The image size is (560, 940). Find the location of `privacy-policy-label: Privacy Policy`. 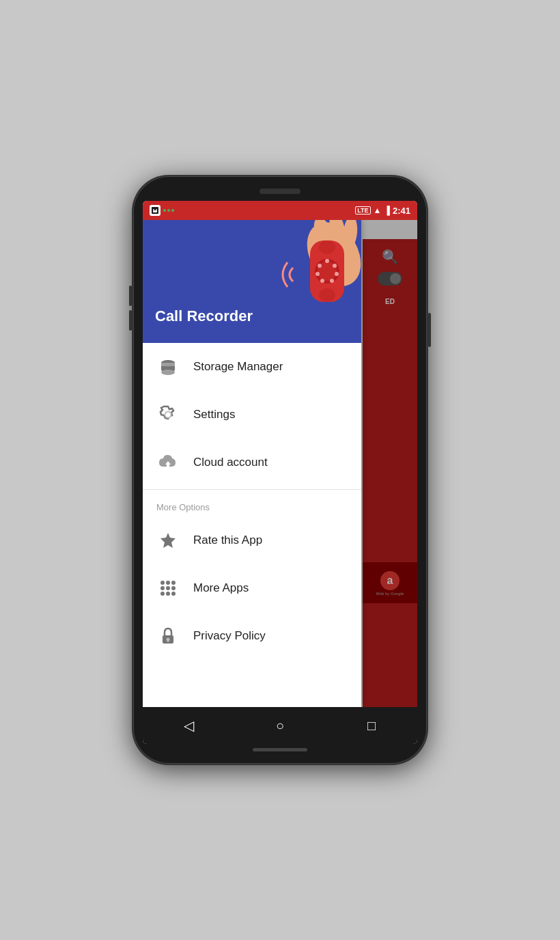

privacy-policy-label: Privacy Policy is located at coordinates (229, 636).